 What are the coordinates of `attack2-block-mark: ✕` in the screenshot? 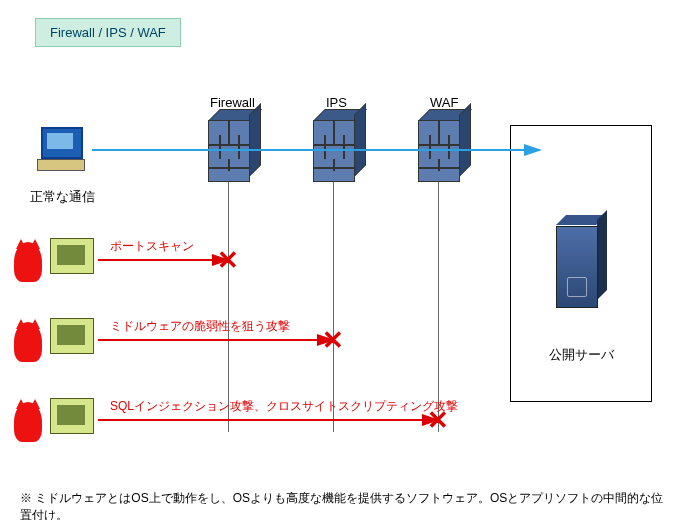 It's located at (333, 340).